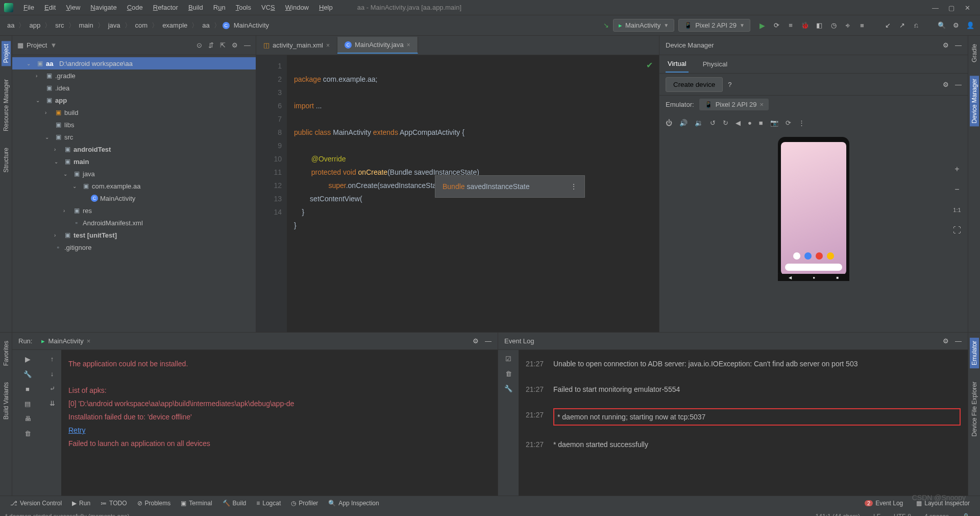 Image resolution: width=980 pixels, height=516 pixels. What do you see at coordinates (968, 8) in the screenshot?
I see `close-icon: ✕` at bounding box center [968, 8].